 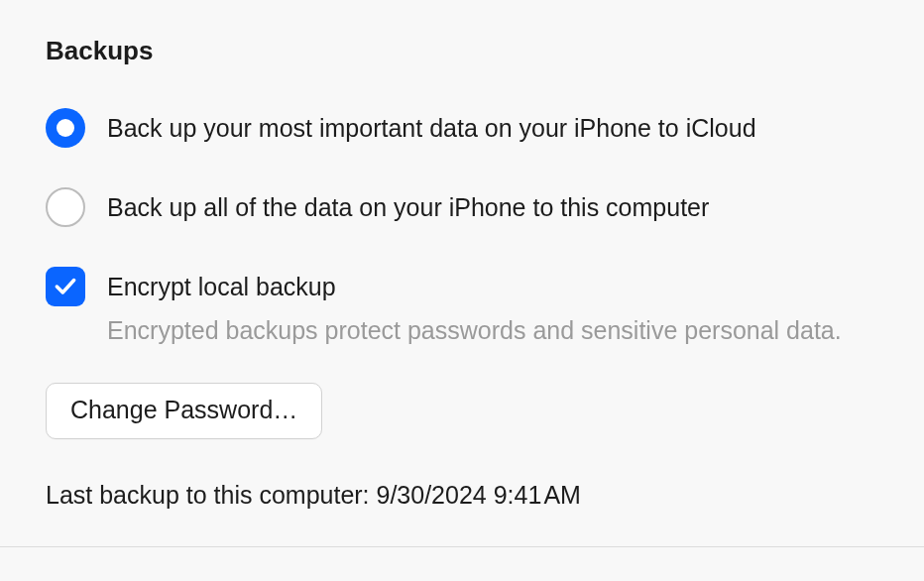 What do you see at coordinates (408, 208) in the screenshot?
I see `backup-option-computer-label: Back up all of the data on your iPhone t…` at bounding box center [408, 208].